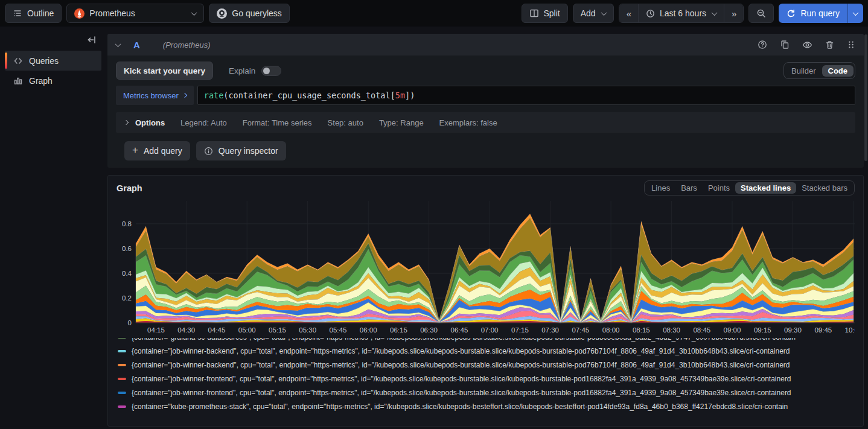  Describe the element at coordinates (222, 13) in the screenshot. I see `queryless-logo-icon` at that location.